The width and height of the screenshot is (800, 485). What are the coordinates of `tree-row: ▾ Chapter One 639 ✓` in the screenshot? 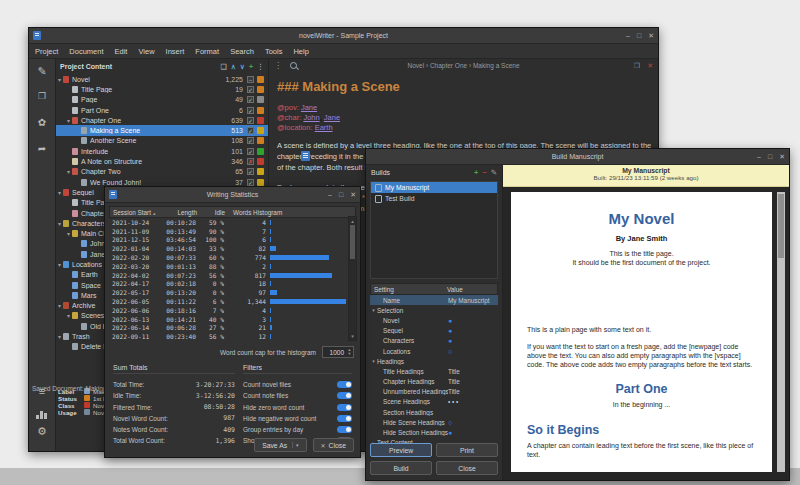 It's located at (162, 120).